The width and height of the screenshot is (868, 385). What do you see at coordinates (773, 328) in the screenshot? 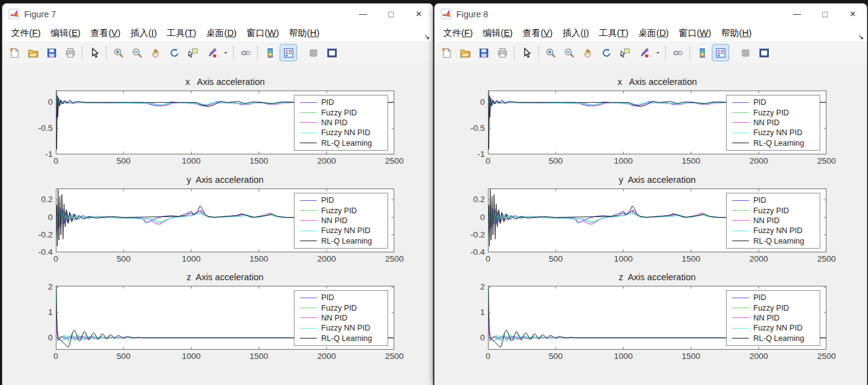
I see `legend-entry-fuzzy-nn-pid: Fuzzy NN PID` at bounding box center [773, 328].